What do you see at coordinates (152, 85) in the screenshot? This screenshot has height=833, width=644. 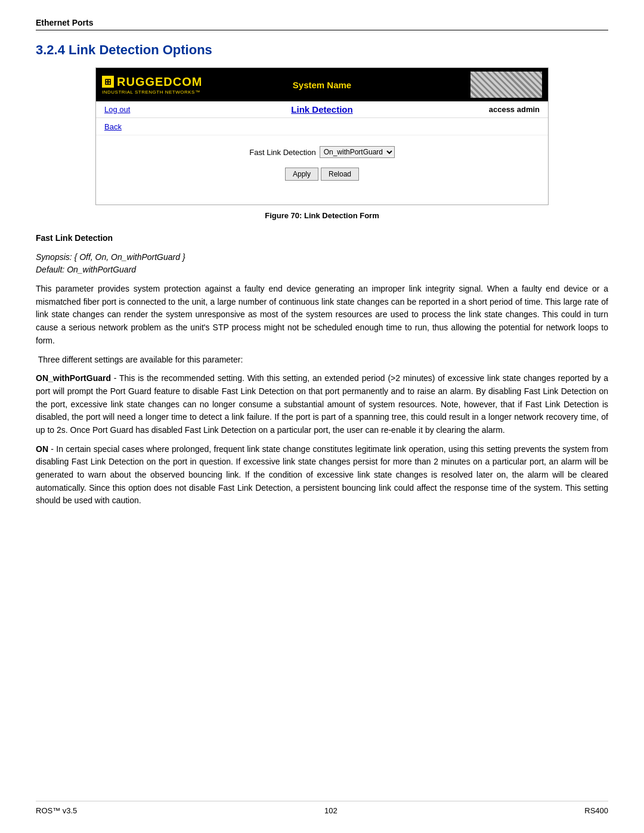 I see `ruggedcom-logo: ⊞ RUGGEDCOM INDUSTRIAL STRENGTH NETWORKS…` at bounding box center [152, 85].